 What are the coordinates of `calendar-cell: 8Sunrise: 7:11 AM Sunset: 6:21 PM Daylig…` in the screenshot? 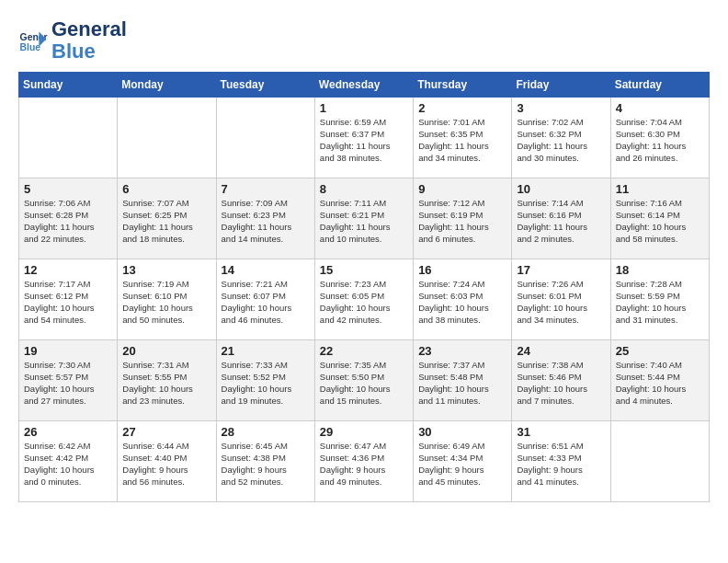 It's located at (364, 219).